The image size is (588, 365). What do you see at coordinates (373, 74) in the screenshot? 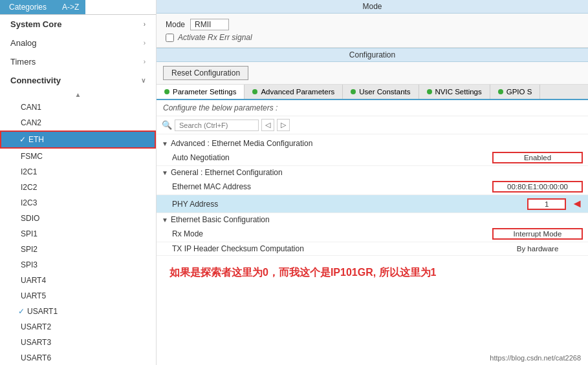
I see `config-section: Reset Configuration` at bounding box center [373, 74].